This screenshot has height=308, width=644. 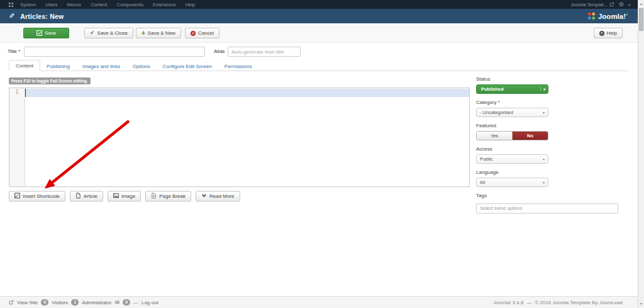 I want to click on save-close-button: ✔ Save & Close, so click(x=109, y=33).